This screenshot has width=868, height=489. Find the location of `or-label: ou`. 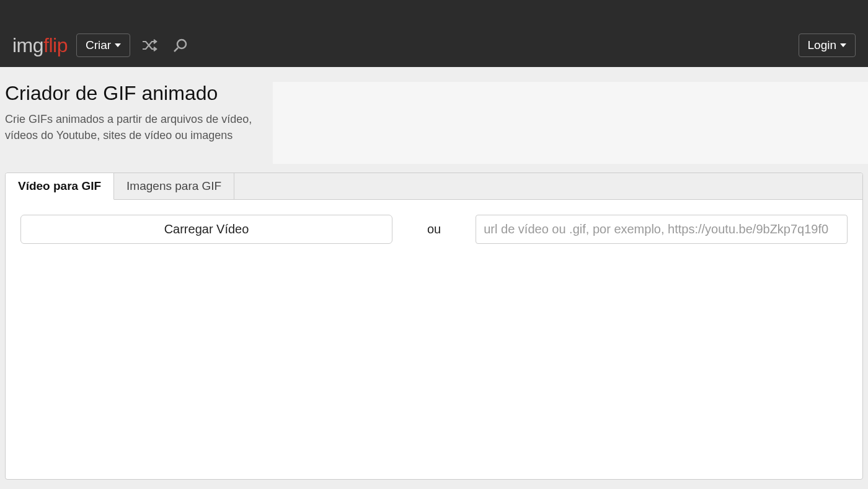

or-label: ou is located at coordinates (434, 230).